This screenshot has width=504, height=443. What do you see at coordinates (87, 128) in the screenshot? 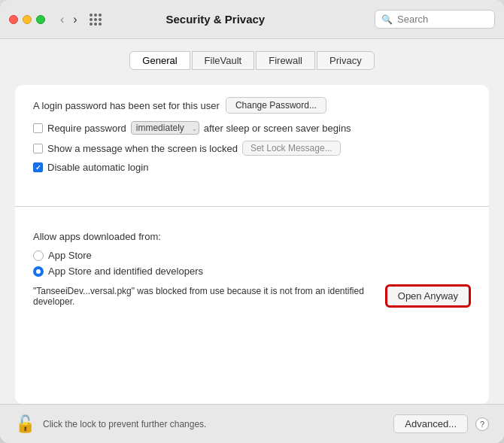
I see `require-password-label: Require password` at bounding box center [87, 128].